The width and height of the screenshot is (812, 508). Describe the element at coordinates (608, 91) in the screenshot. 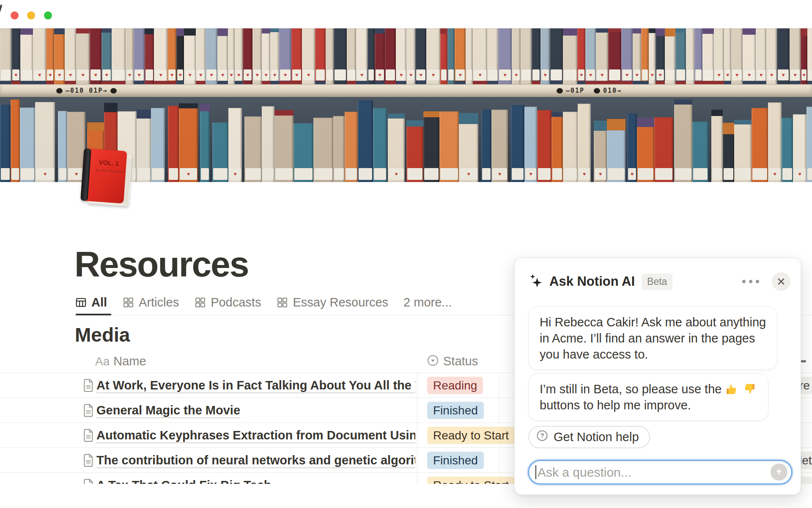

I see `shelf-label-right2: 010→` at that location.